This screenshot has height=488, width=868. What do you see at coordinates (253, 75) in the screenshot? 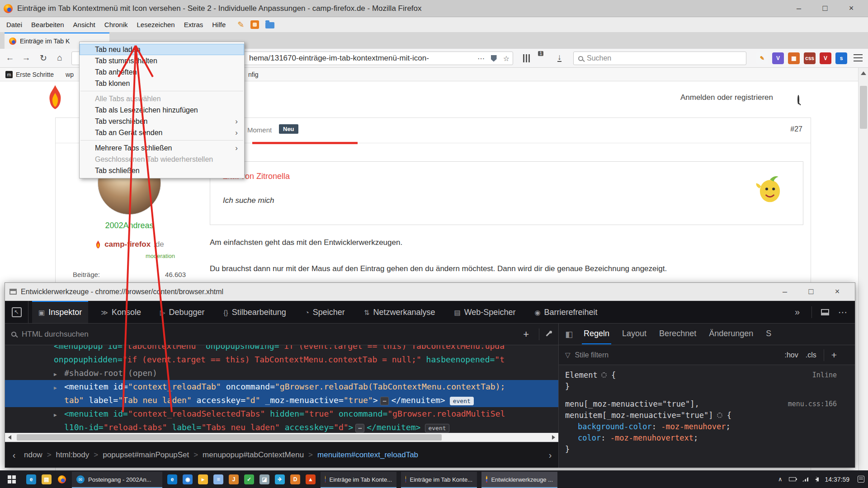
I see `bookmark-nfig: nfig` at bounding box center [253, 75].